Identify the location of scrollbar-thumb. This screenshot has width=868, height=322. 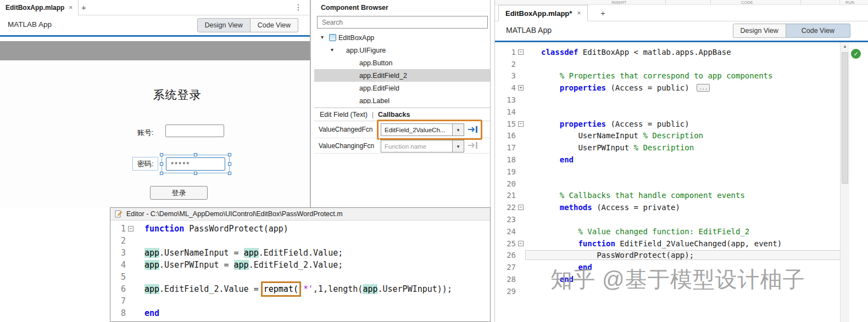
(845, 118).